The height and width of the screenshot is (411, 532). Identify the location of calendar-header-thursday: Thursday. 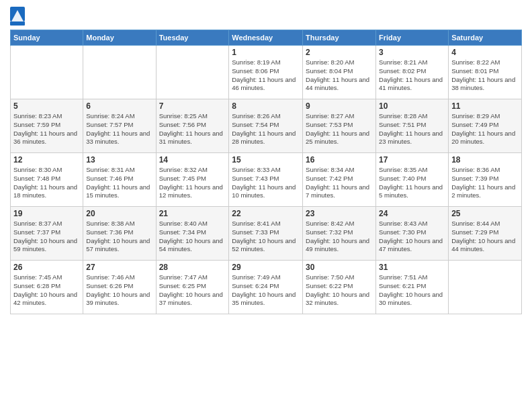
(340, 38).